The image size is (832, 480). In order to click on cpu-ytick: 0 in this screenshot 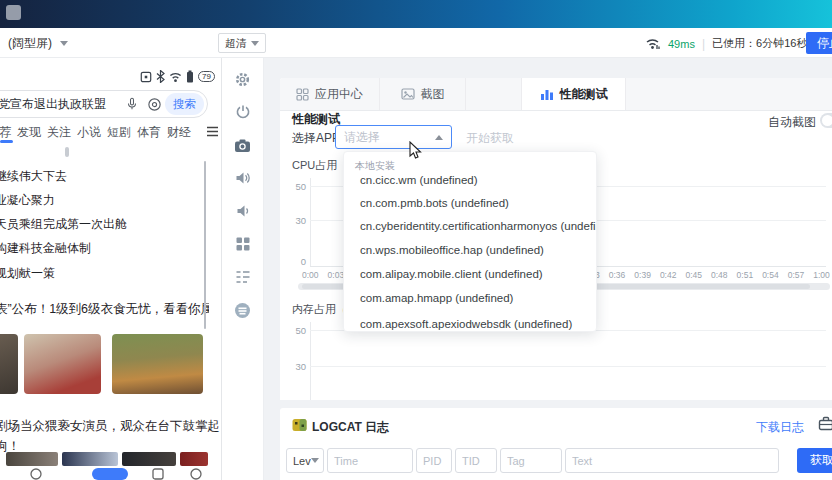, I will do `click(293, 262)`.